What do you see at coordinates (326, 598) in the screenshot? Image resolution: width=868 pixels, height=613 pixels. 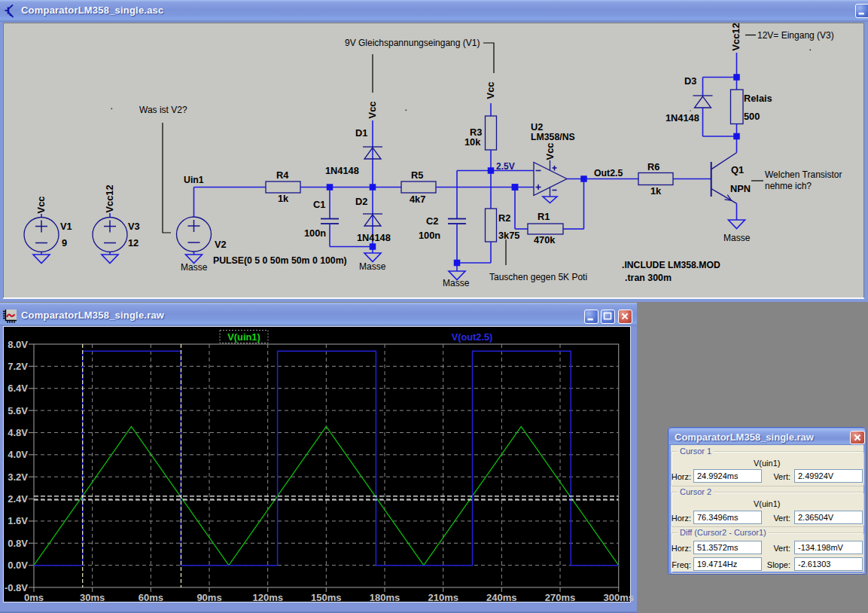 I see `svg-text: 150ms` at bounding box center [326, 598].